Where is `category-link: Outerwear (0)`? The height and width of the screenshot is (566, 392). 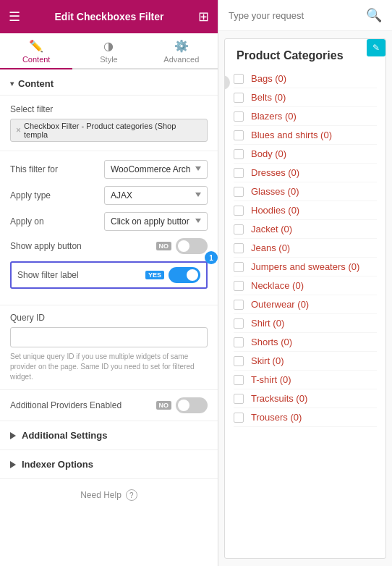 category-link: Outerwear (0) is located at coordinates (280, 304).